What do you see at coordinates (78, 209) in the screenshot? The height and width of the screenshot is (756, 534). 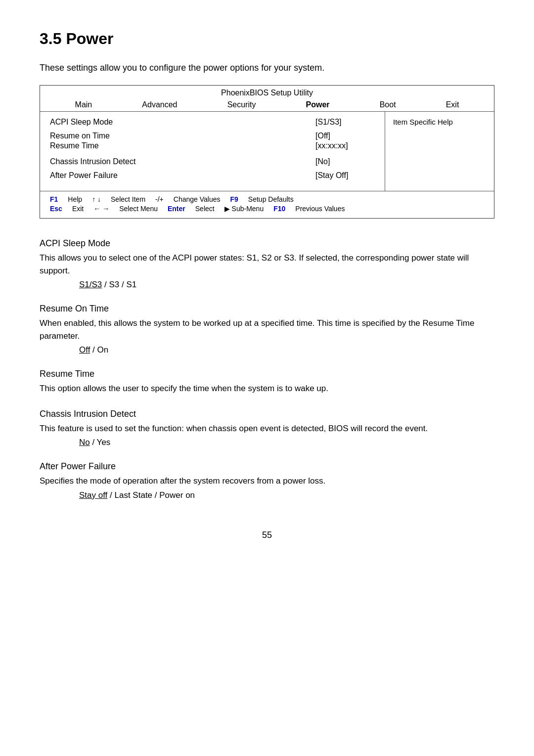 I see `key-esc-label: Exit` at bounding box center [78, 209].